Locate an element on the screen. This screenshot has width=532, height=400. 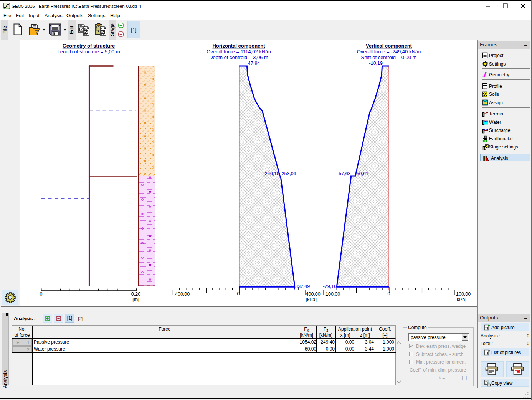
svg-text: Vertical component is located at coordinates (389, 46).